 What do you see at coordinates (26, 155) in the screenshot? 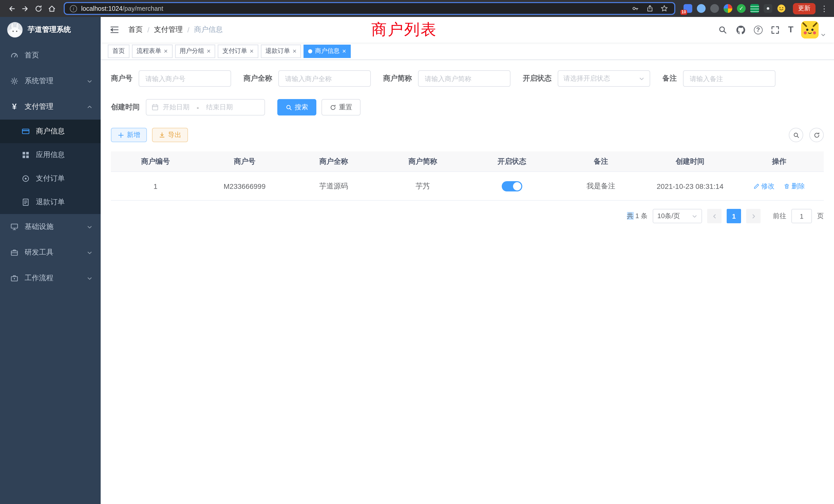
I see `grid-icon` at bounding box center [26, 155].